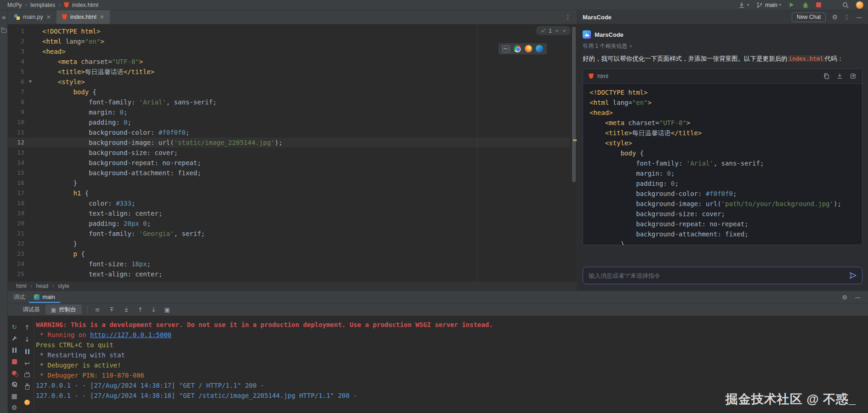 The width and height of the screenshot is (868, 413). What do you see at coordinates (840, 76) in the screenshot?
I see `insert-code-icon` at bounding box center [840, 76].